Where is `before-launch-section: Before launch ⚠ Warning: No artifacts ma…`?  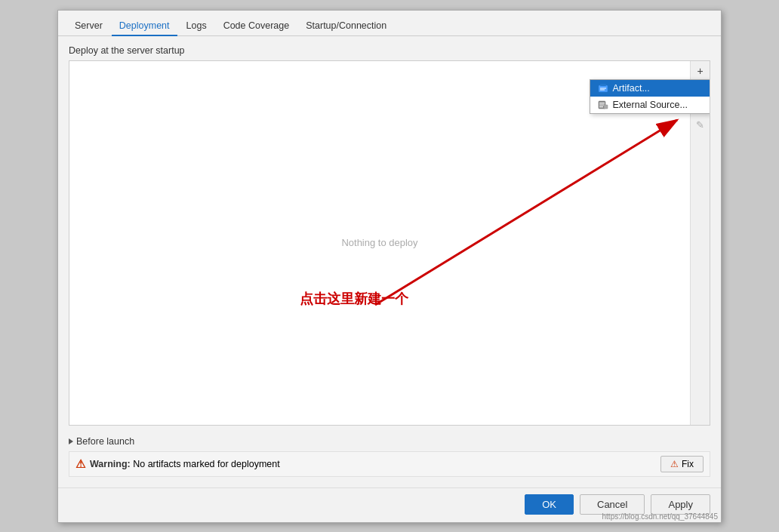 before-launch-section: Before launch ⚠ Warning: No artifacts ma… is located at coordinates (390, 457).